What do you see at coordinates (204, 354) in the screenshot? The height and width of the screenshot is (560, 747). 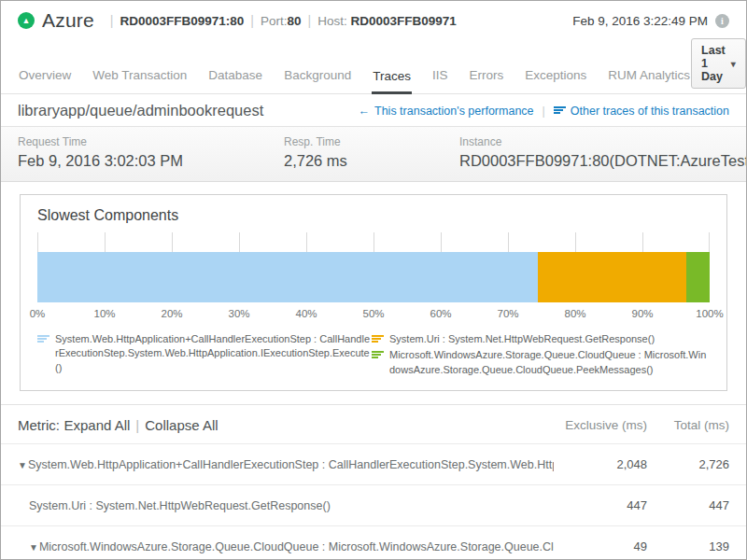 I see `legend-item-execute: System.Web.HttpApplication+CallHandlerEx…` at bounding box center [204, 354].